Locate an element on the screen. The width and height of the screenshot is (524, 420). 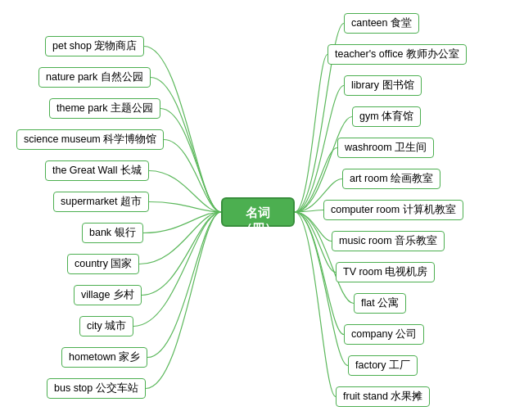
node-supermarket: supermarket 超市 is located at coordinates (102, 201).